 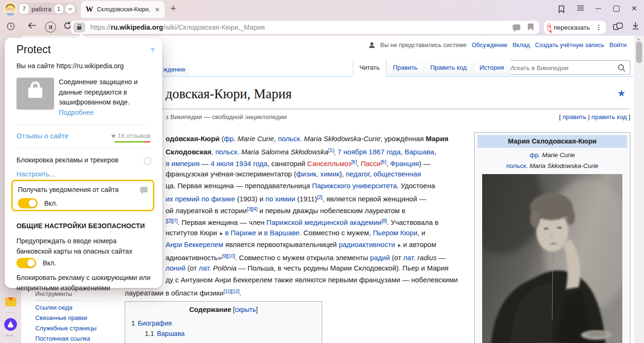 I want to click on tab-читать: Читать, so click(x=370, y=68).